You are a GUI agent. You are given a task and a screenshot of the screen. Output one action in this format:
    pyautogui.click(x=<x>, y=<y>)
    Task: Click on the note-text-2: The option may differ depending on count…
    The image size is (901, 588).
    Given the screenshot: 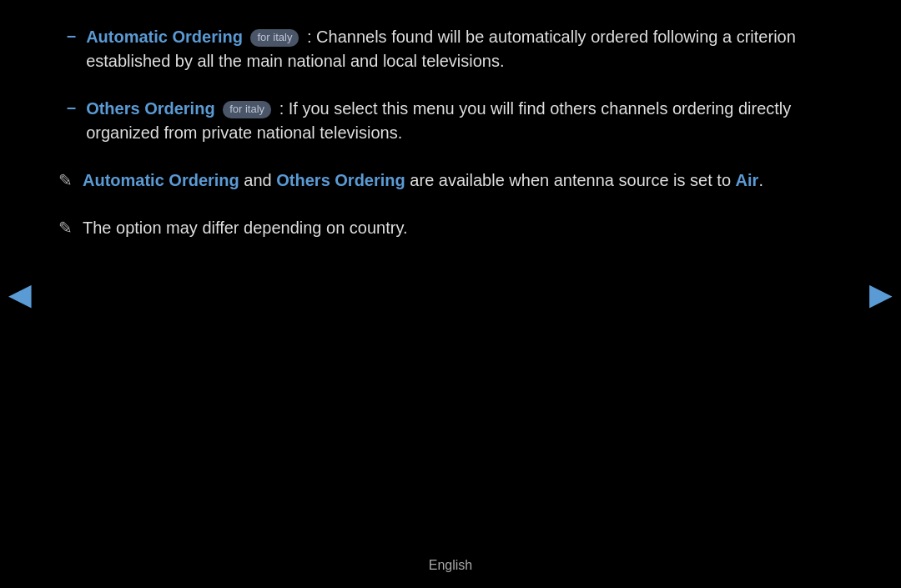 What is the action you would take?
    pyautogui.click(x=245, y=229)
    